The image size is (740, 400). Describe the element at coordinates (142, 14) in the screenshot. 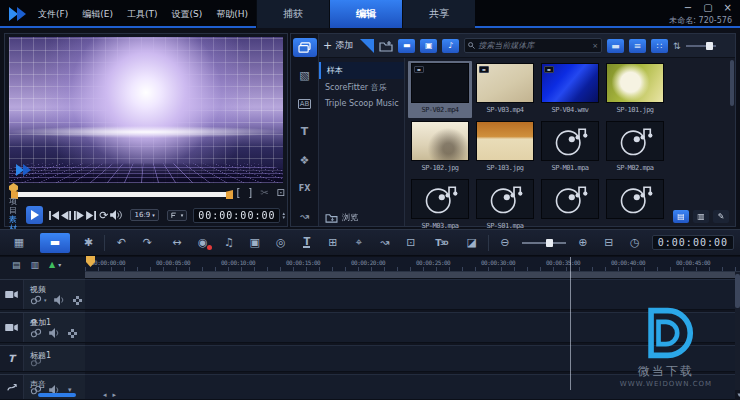

I see `menu-tools: 工具(T)` at that location.